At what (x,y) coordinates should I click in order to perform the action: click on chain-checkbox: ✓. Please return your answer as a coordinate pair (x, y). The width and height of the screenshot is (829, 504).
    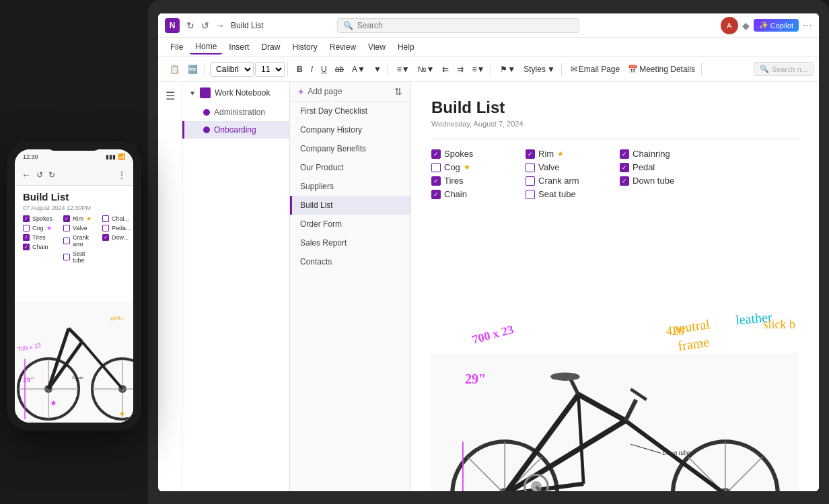
    Looking at the image, I should click on (436, 194).